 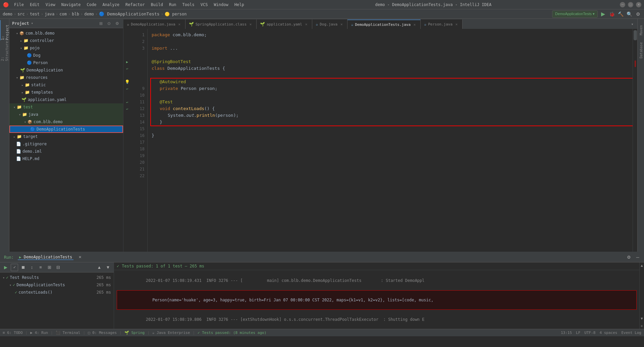 What do you see at coordinates (66, 137) in the screenshot?
I see `tree-target: ▸ 📁 target` at bounding box center [66, 137].